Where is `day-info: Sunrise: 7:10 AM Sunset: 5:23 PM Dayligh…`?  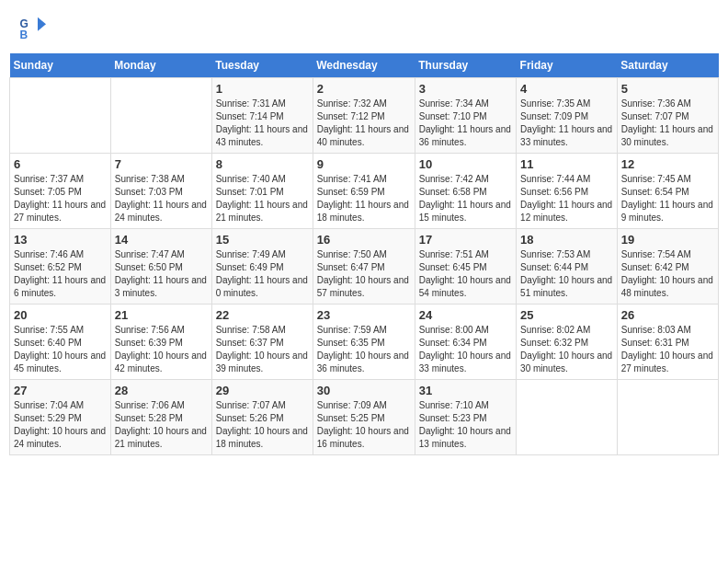 day-info: Sunrise: 7:10 AM Sunset: 5:23 PM Dayligh… is located at coordinates (465, 425).